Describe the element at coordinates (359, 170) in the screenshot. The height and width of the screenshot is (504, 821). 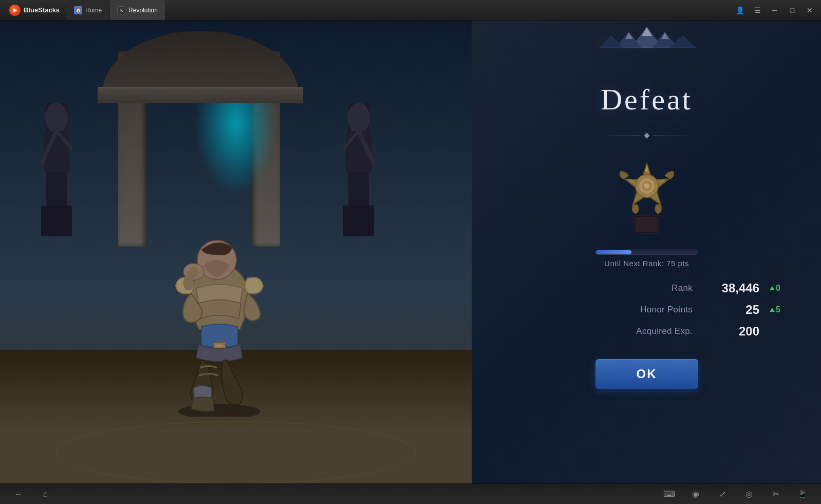
I see `statue-right` at that location.